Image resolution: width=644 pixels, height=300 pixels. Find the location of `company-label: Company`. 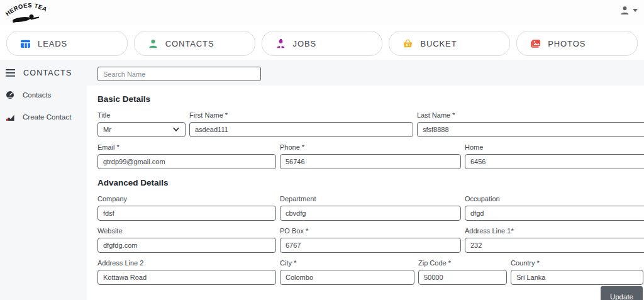

company-label: Company is located at coordinates (187, 199).